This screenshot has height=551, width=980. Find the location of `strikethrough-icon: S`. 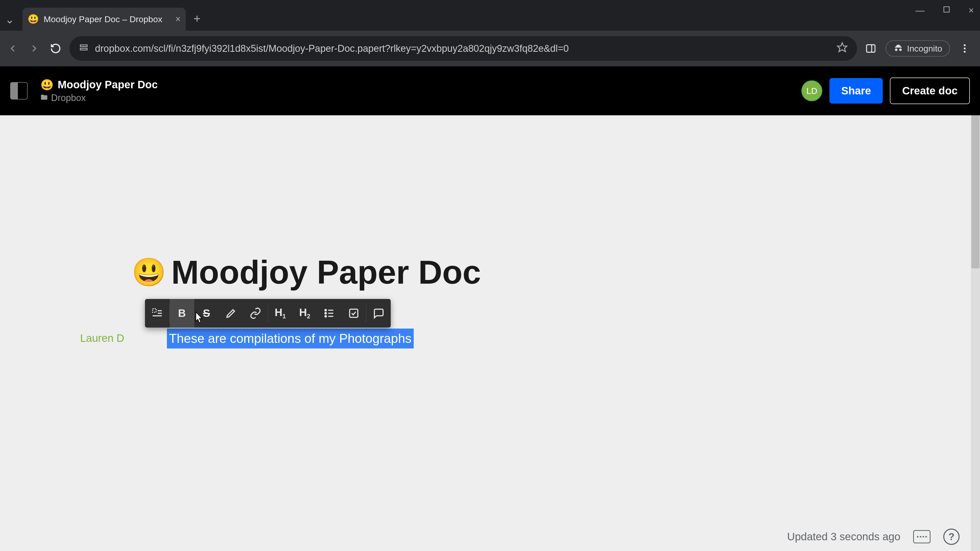

strikethrough-icon: S is located at coordinates (207, 313).